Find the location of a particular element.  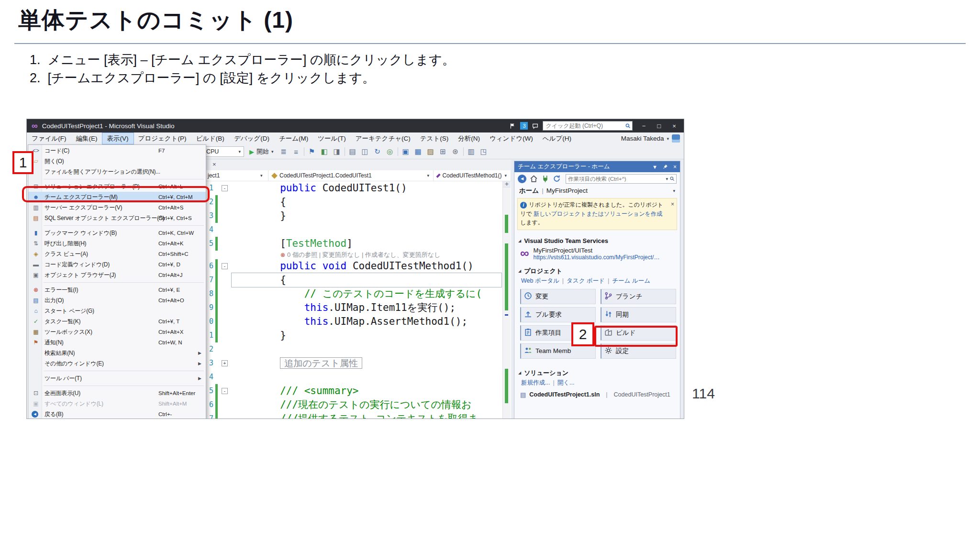

fold-marker-icon: + is located at coordinates (225, 364).